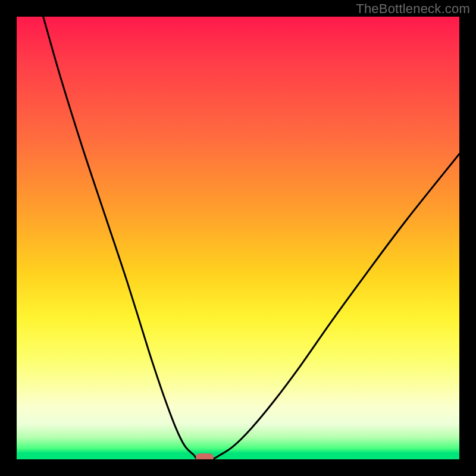 The width and height of the screenshot is (476, 476). Describe the element at coordinates (205, 456) in the screenshot. I see `minimum-marker` at that location.